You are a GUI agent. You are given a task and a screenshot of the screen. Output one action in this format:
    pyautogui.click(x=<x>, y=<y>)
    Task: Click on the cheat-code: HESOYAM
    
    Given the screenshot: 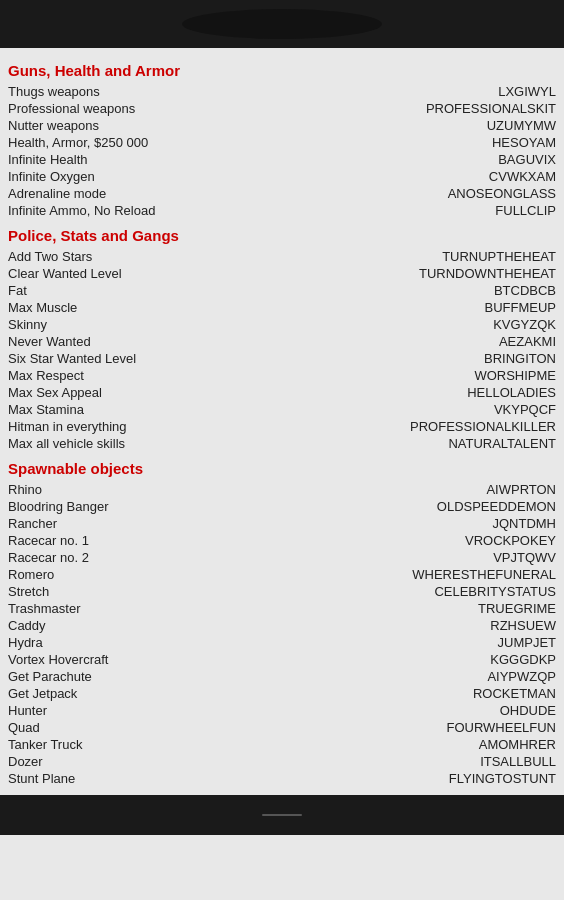 What is the action you would take?
    pyautogui.click(x=524, y=142)
    